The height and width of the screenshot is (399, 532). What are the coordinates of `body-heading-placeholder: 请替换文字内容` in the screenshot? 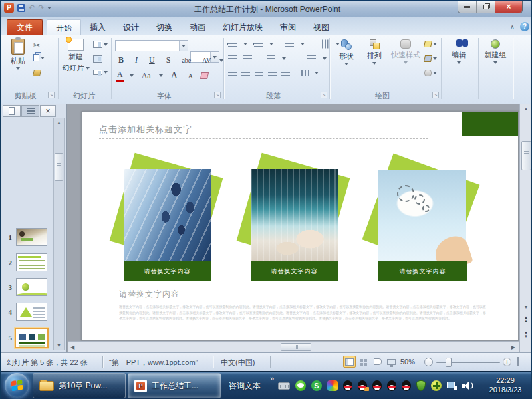 It's located at (149, 294).